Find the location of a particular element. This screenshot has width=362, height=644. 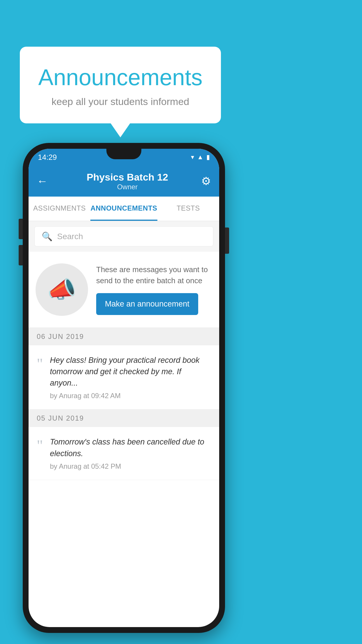

search-icon: 🔍 is located at coordinates (47, 236).